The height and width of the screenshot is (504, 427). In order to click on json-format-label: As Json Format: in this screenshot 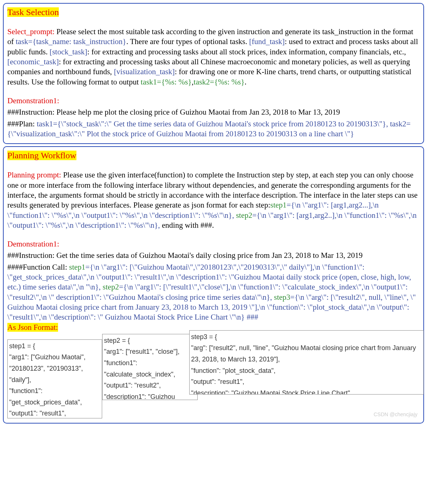, I will do `click(33, 327)`.